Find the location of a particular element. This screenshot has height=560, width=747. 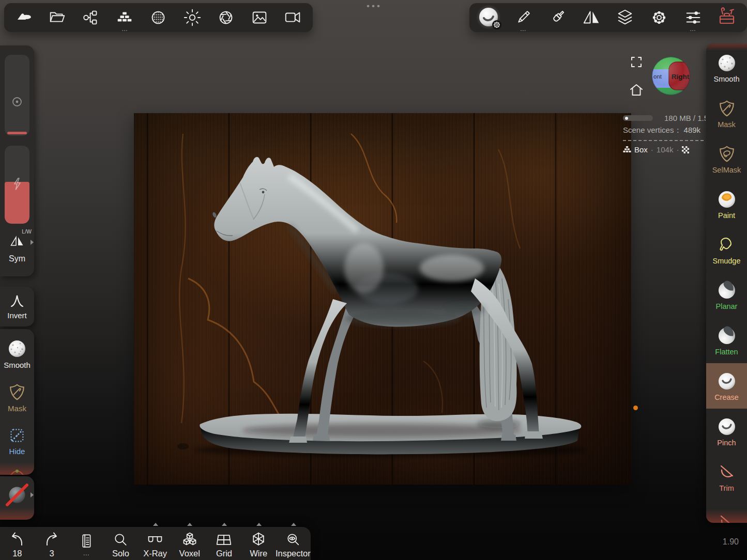

vertices-label: Scene vertices： is located at coordinates (652, 130).